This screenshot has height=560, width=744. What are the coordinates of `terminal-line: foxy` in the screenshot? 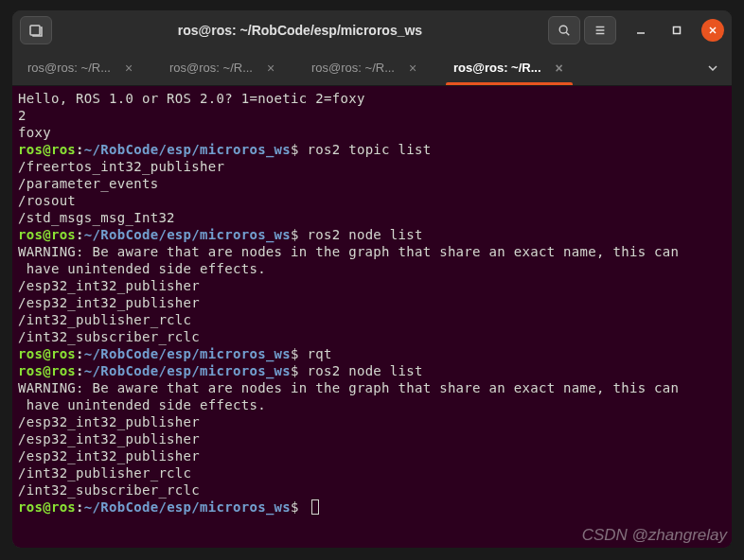 It's located at (372, 132).